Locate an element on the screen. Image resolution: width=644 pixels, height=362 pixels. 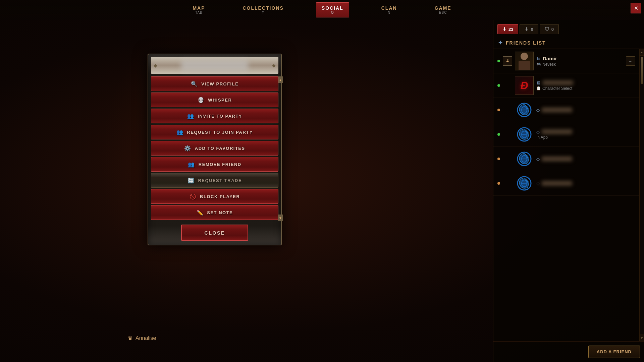
scroll-down-indicator: ▼ is located at coordinates (280, 218).